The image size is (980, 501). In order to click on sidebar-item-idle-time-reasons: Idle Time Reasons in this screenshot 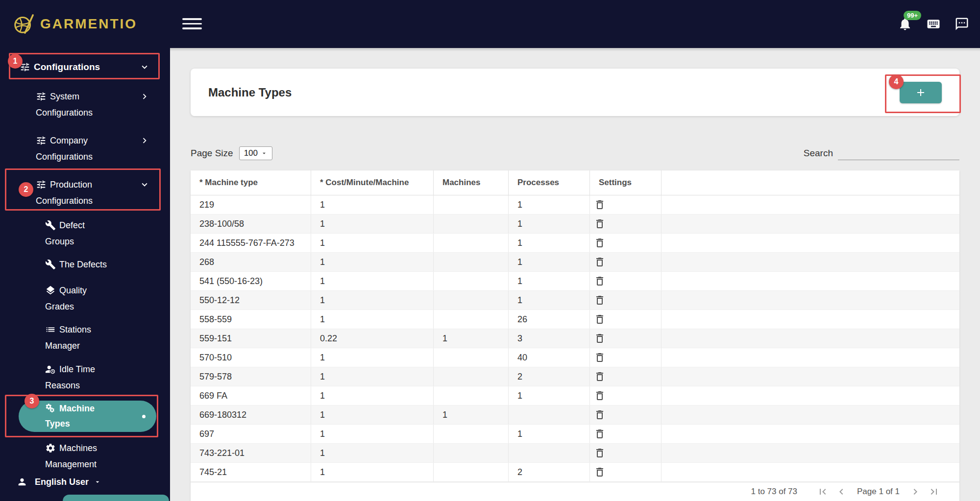, I will do `click(85, 378)`.